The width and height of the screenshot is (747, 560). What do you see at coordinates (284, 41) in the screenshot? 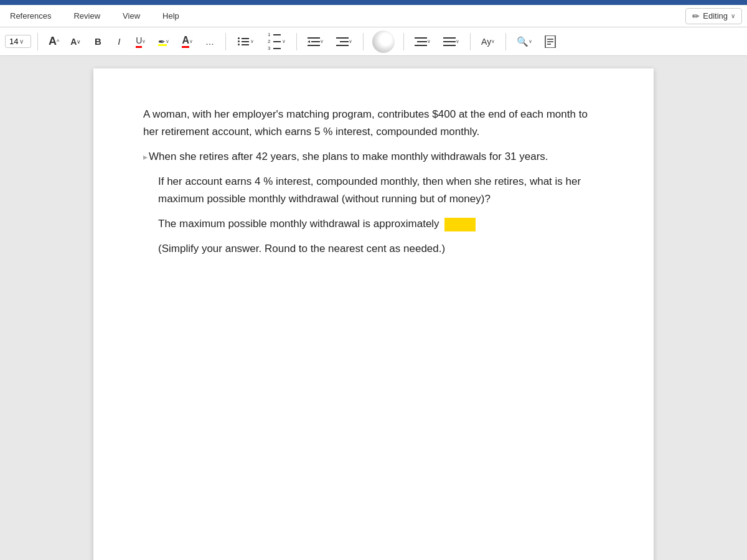
I see `numbered-chevron: ∨` at bounding box center [284, 41].